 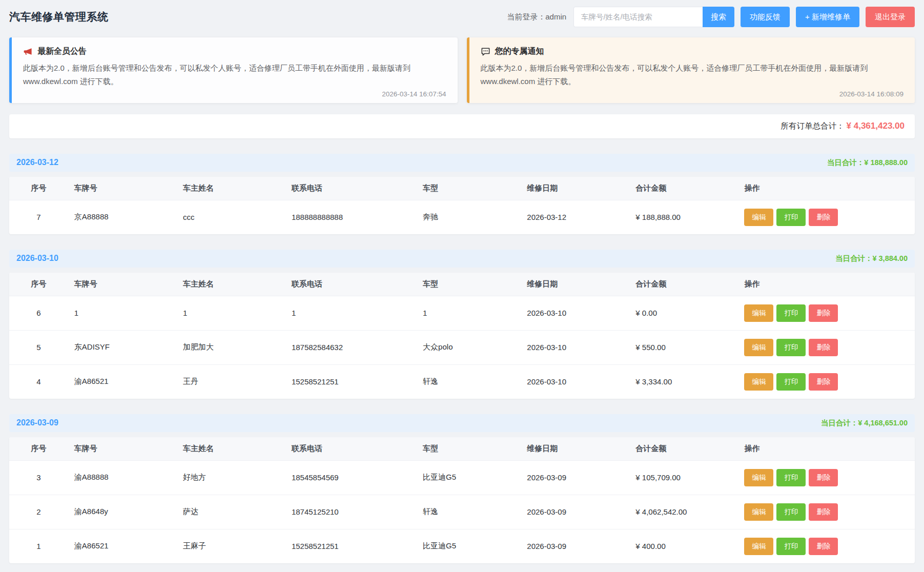 I want to click on announcement-title: 最新全员公告, so click(x=62, y=51).